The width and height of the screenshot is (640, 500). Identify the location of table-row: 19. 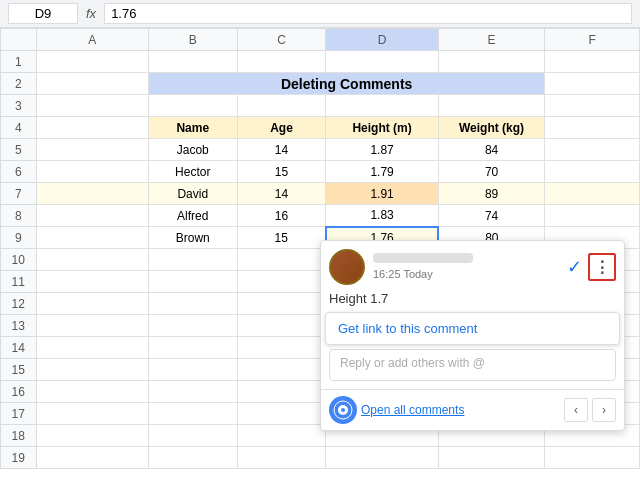
(320, 458).